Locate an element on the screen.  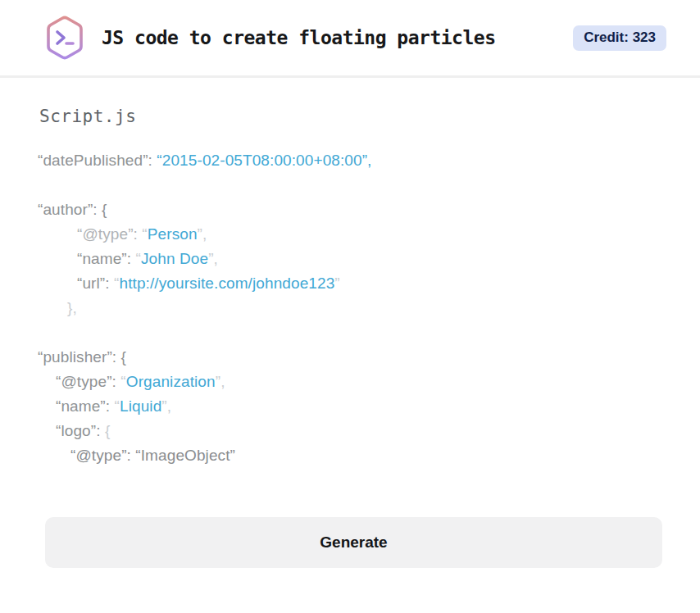
code-segment: “datePublished” is located at coordinates (93, 161).